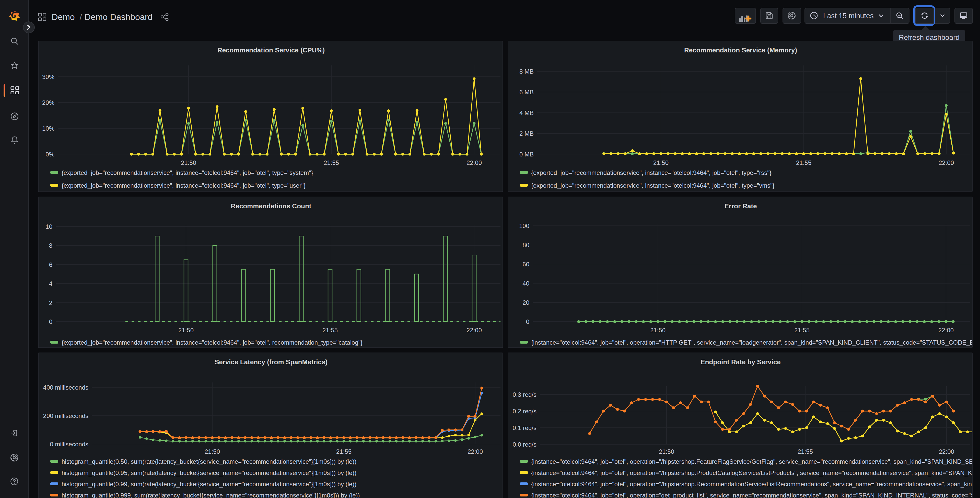  I want to click on svg-text:Service Latency (from SpanMetr: Service Latency (from SpanMetrics), so click(271, 362).